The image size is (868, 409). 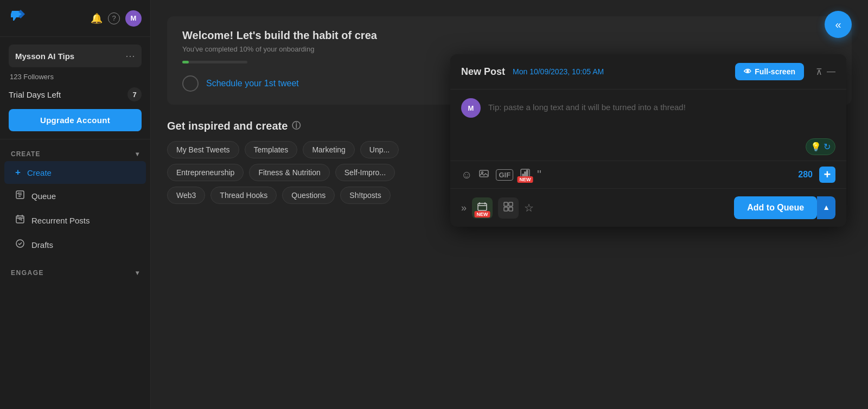 What do you see at coordinates (775, 72) in the screenshot?
I see `fullscreen-btn-label: Full-screen` at bounding box center [775, 72].